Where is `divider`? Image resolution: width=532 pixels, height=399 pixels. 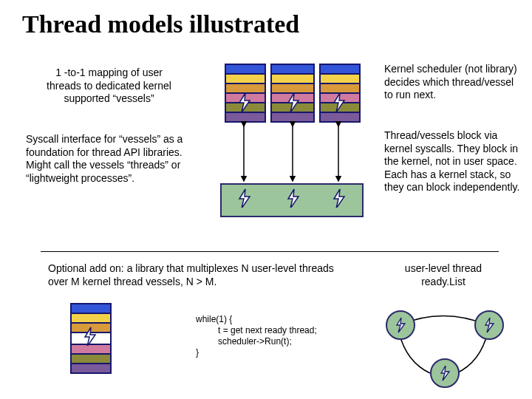 divider is located at coordinates (270, 251).